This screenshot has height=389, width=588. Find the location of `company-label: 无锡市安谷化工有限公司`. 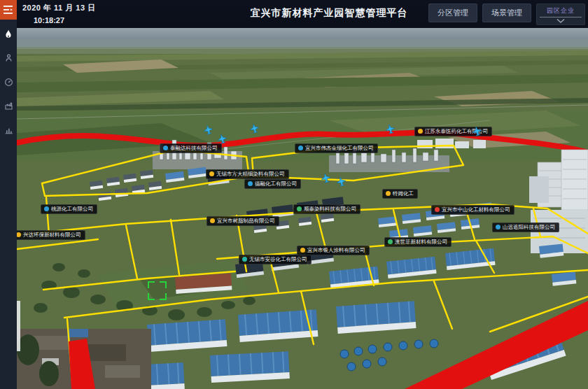

company-label: 无锡市安谷化工有限公司 is located at coordinates (275, 260).